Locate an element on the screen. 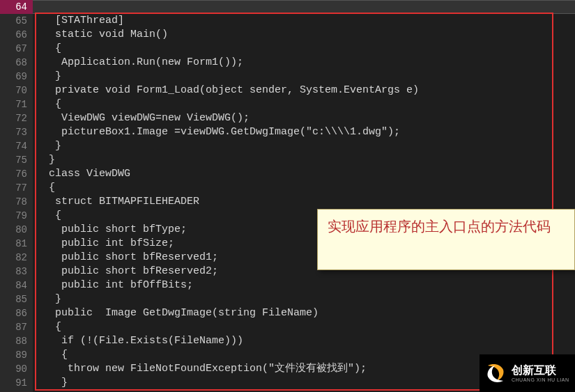 This screenshot has width=575, height=392. line-number: 67 is located at coordinates (17, 49).